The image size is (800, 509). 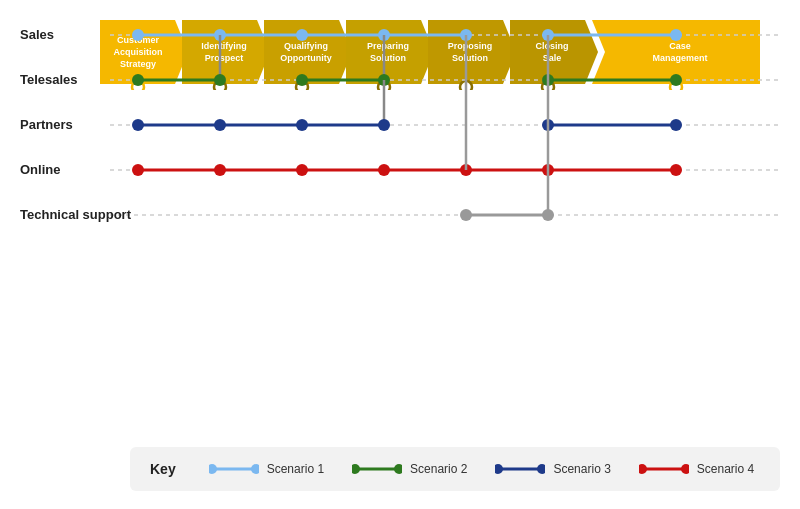 I want to click on legend-key-label: Key, so click(x=163, y=469).